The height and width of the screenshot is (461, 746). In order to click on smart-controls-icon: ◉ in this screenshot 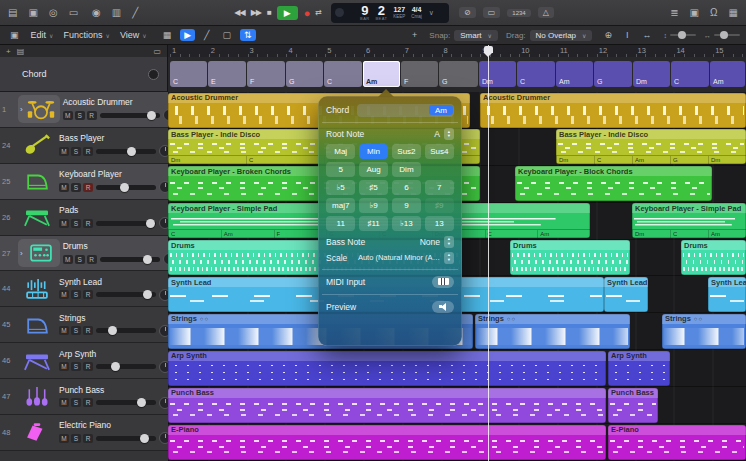, I will do `click(96, 13)`.